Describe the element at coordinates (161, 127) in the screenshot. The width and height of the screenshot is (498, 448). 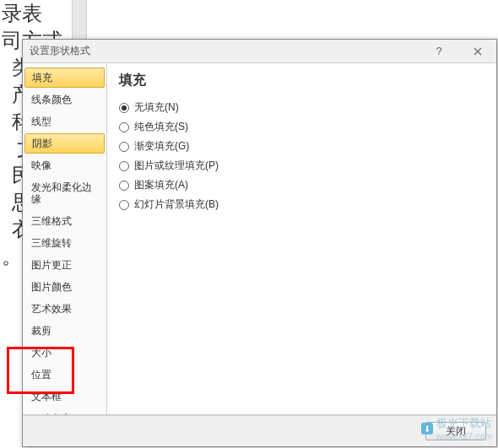
I see `radio-label: 纯色填充(S)` at that location.